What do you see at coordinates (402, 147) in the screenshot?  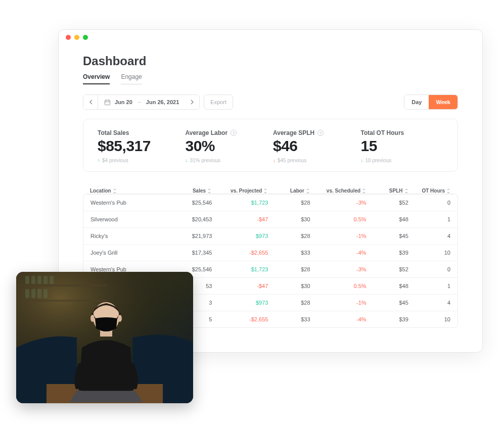 I see `metric-ot-hours: Total OT Hours 15 ↓10 previous` at bounding box center [402, 147].